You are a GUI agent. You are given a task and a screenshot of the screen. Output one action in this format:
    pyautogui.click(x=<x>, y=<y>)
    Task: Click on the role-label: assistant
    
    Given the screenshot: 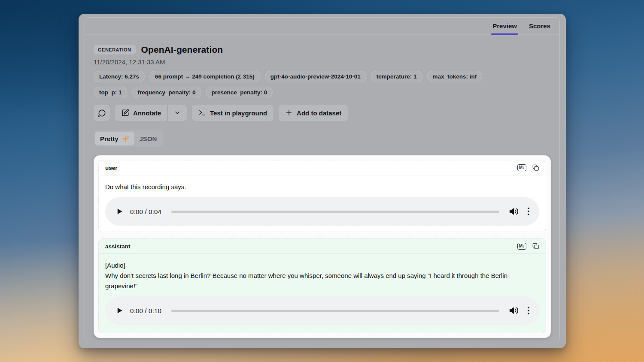 What is the action you would take?
    pyautogui.click(x=118, y=246)
    